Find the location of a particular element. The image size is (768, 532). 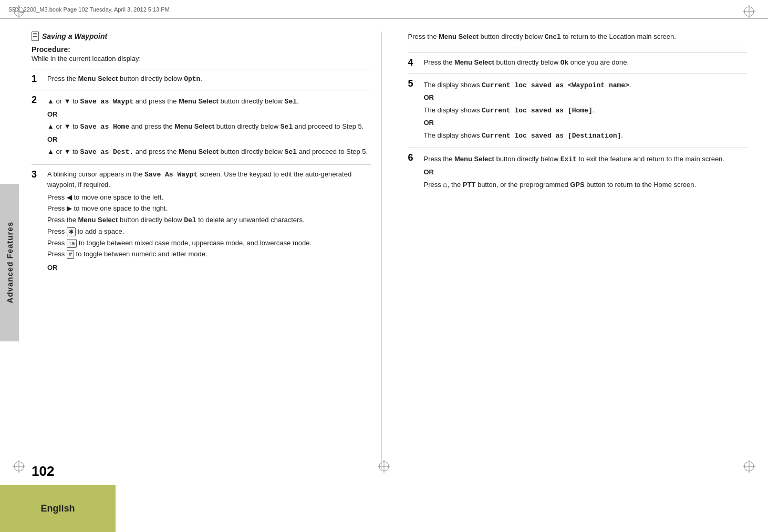

step-1: 1 Press the Menu Select button directly … is located at coordinates (201, 77).